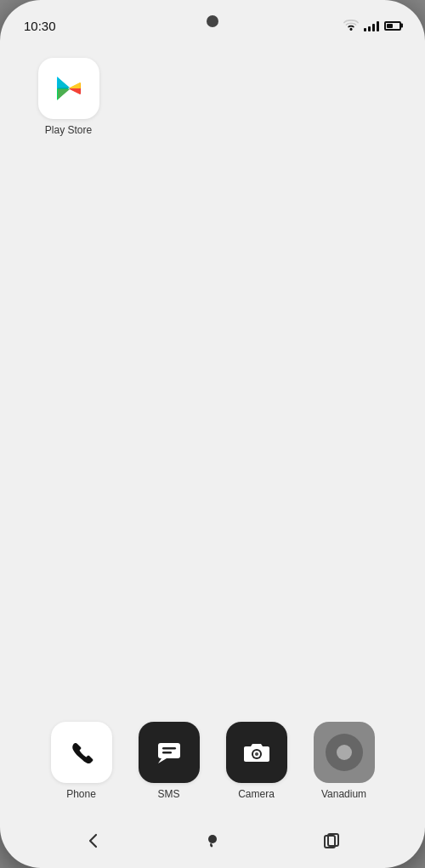 The width and height of the screenshot is (425, 868). What do you see at coordinates (212, 97) in the screenshot?
I see `app-grid: Play Store` at bounding box center [212, 97].